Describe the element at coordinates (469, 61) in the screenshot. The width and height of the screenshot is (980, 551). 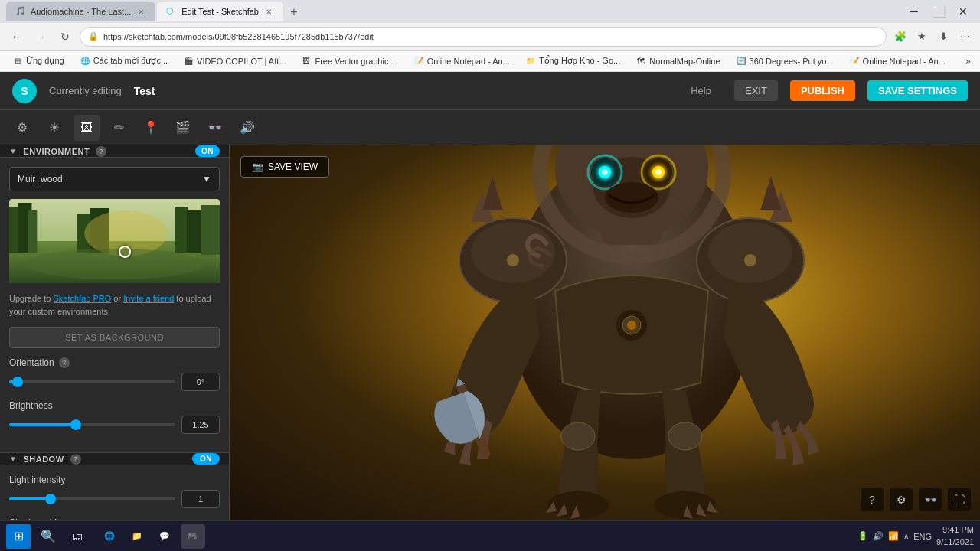
I see `bookmark-label-notepad1: Online Notepad - An...` at that location.